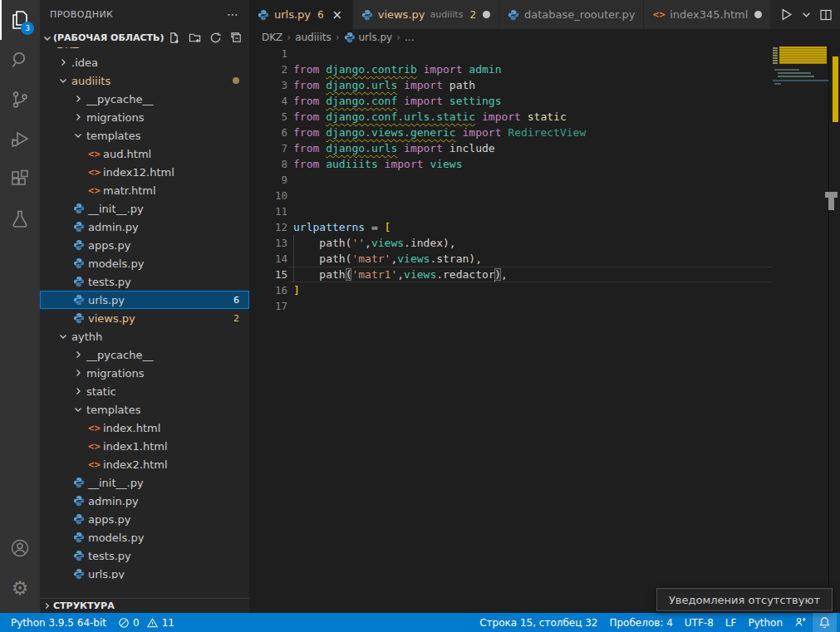  I want to click on activity-search, so click(20, 60).